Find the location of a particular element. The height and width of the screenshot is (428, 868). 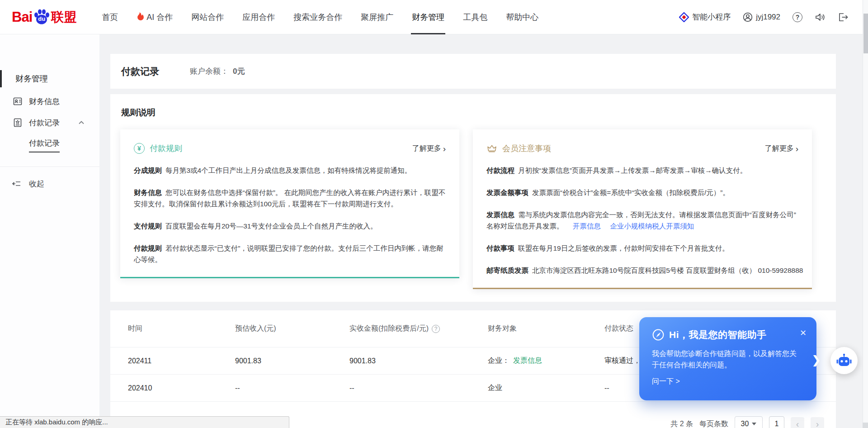

browser-status-bar: 正在等待 xlab.baidu.com 的响应... is located at coordinates (145, 422).